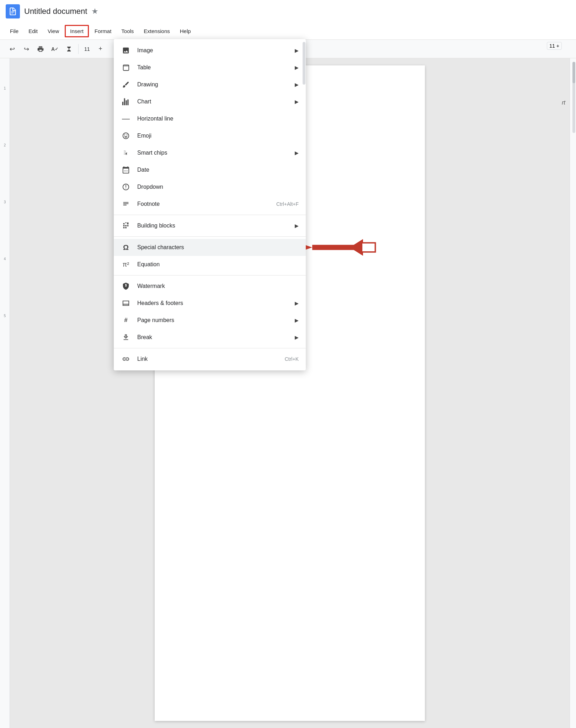 Image resolution: width=576 pixels, height=728 pixels. Describe the element at coordinates (218, 247) in the screenshot. I see `special-characters-label: Special characters` at that location.